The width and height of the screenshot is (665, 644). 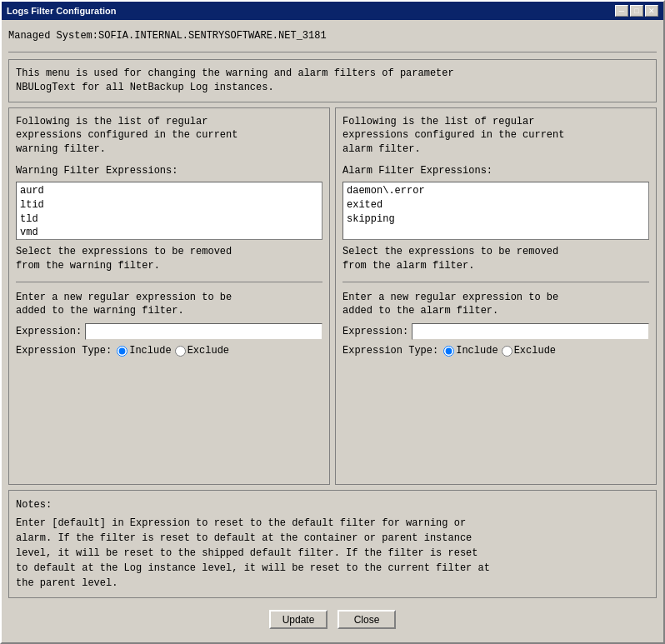 What do you see at coordinates (332, 81) in the screenshot?
I see `info-box: This menu is used for changing the warni…` at bounding box center [332, 81].